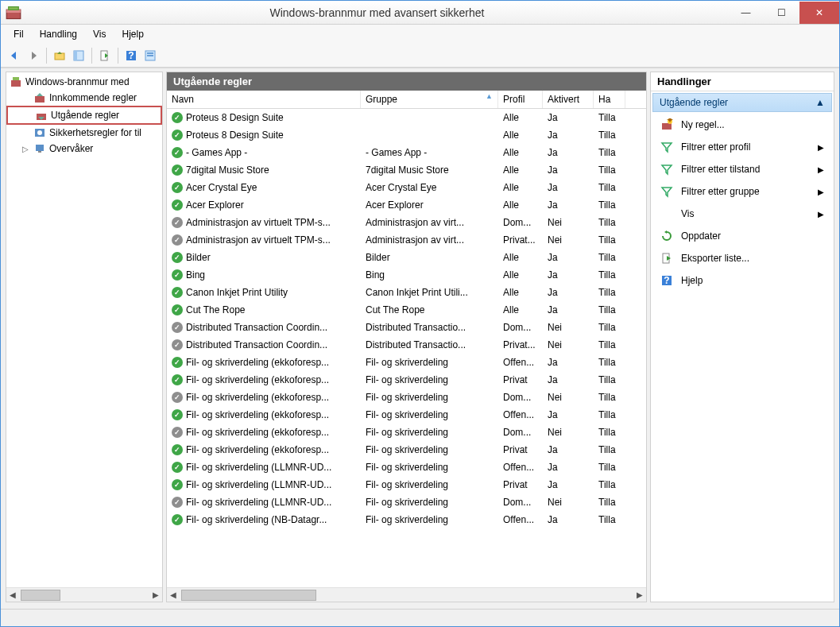  Describe the element at coordinates (84, 115) in the screenshot. I see `tree-item: Utgående regler` at that location.